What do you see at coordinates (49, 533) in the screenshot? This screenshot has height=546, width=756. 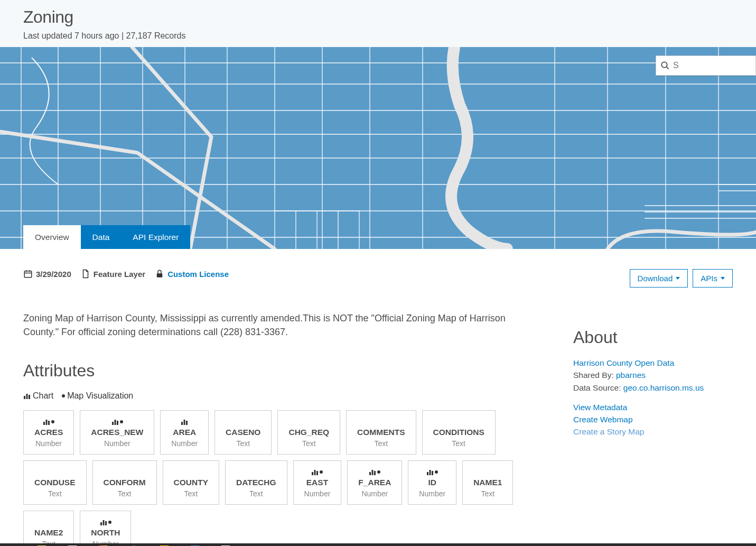 I see `attribute-name: NAME2` at bounding box center [49, 533].